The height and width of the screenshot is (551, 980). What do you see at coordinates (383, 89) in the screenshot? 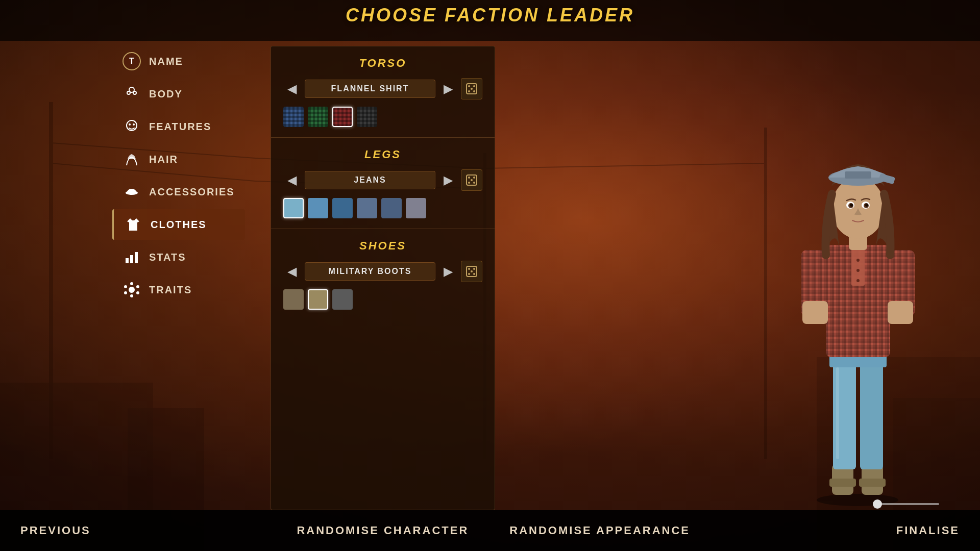
I see `torso-selector: ◀ FLANNEL SHIRT ▶` at bounding box center [383, 89].